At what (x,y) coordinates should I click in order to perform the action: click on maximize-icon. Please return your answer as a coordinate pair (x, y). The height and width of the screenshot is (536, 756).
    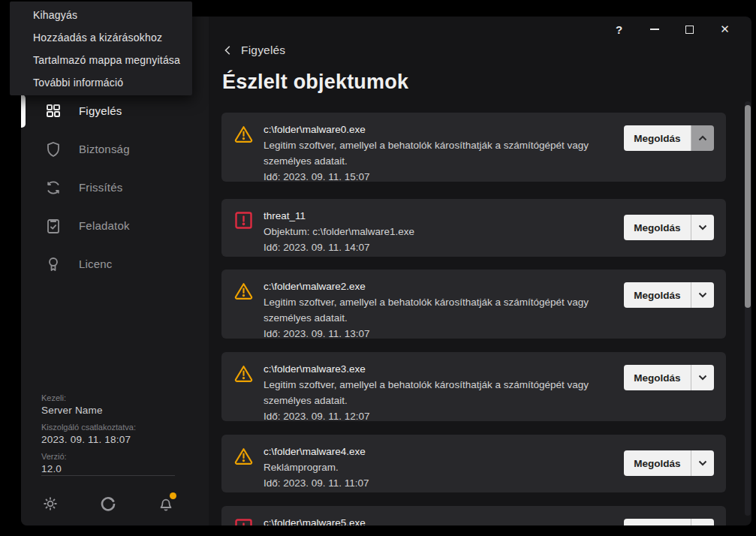
    Looking at the image, I should click on (689, 30).